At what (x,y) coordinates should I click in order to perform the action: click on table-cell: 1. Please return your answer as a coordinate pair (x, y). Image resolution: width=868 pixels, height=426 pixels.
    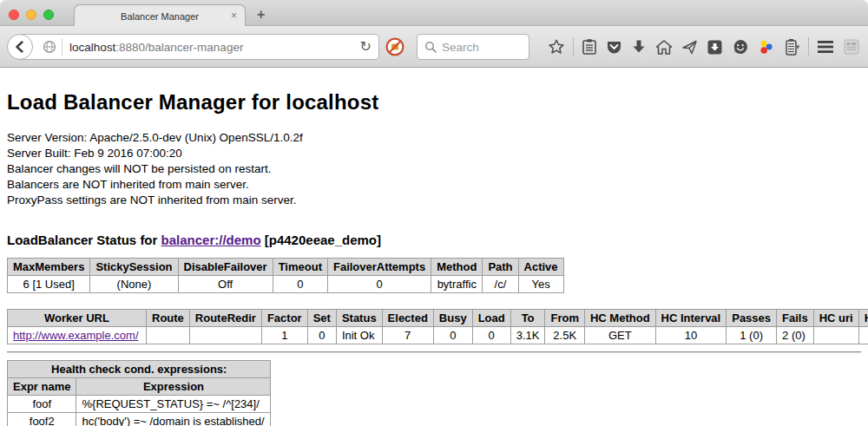
    Looking at the image, I should click on (285, 336).